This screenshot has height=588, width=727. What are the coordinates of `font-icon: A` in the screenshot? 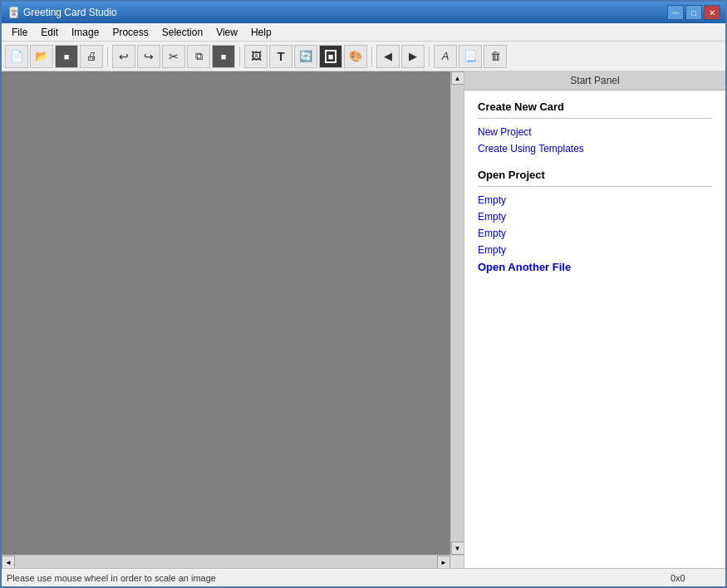 It's located at (445, 56).